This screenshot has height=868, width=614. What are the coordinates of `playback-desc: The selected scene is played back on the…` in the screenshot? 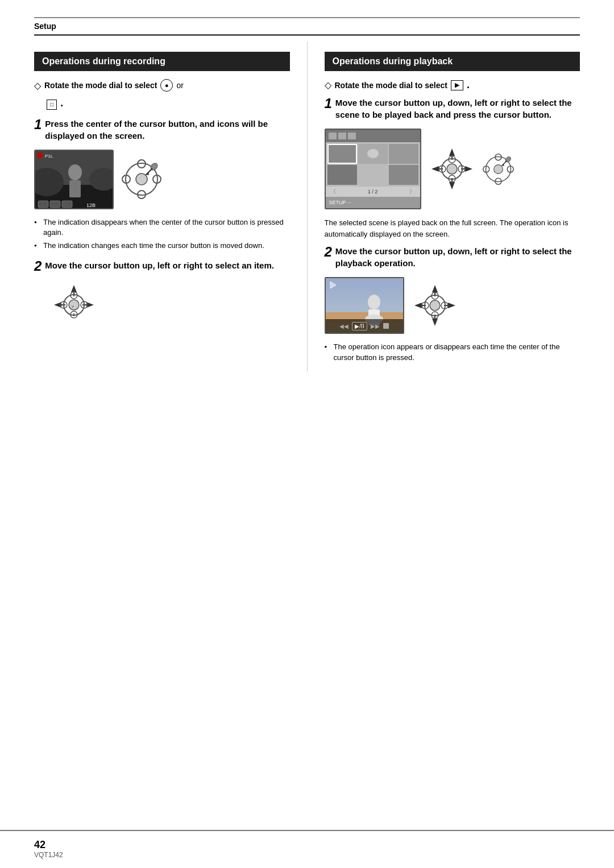 It's located at (453, 229).